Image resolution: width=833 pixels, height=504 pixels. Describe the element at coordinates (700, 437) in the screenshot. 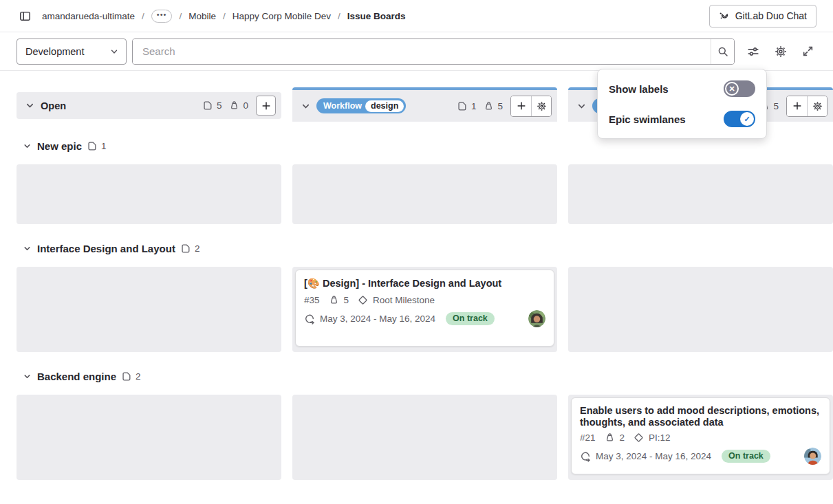

I see `lane-cell: Enable users to add mood descriptions, e…` at that location.